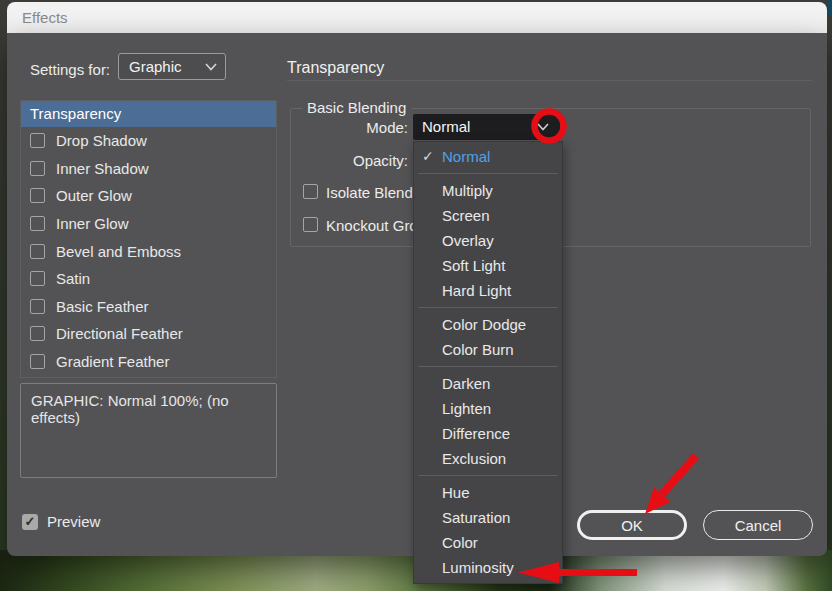  Describe the element at coordinates (478, 350) in the screenshot. I see `menu-item-label: Color Burn` at that location.